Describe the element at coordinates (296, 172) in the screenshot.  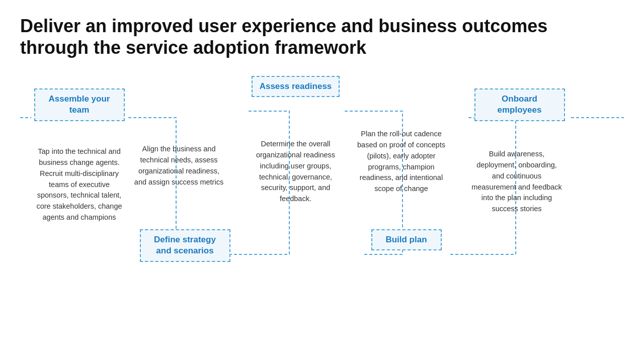
I see `assess-description: Determine the overall organizational rea…` at that location.